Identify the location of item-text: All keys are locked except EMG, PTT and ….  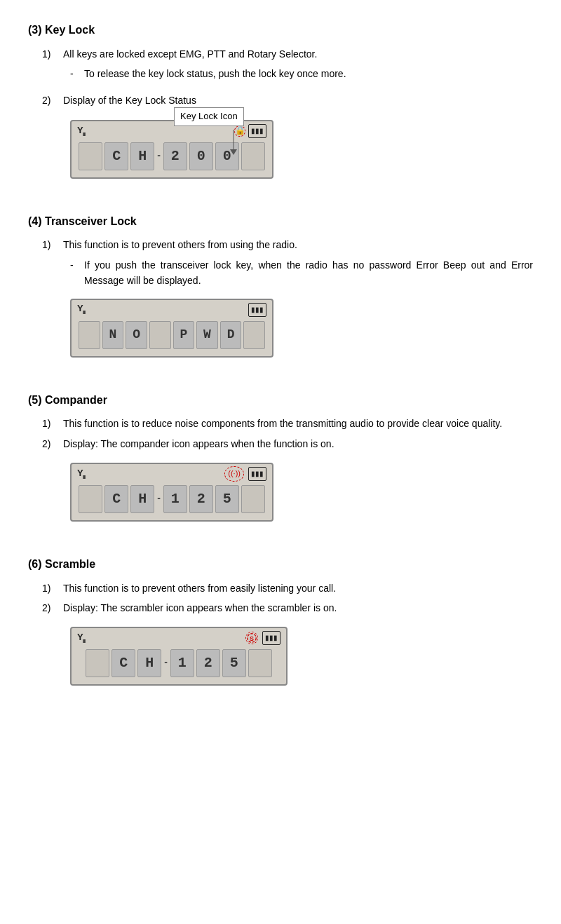
(298, 54).